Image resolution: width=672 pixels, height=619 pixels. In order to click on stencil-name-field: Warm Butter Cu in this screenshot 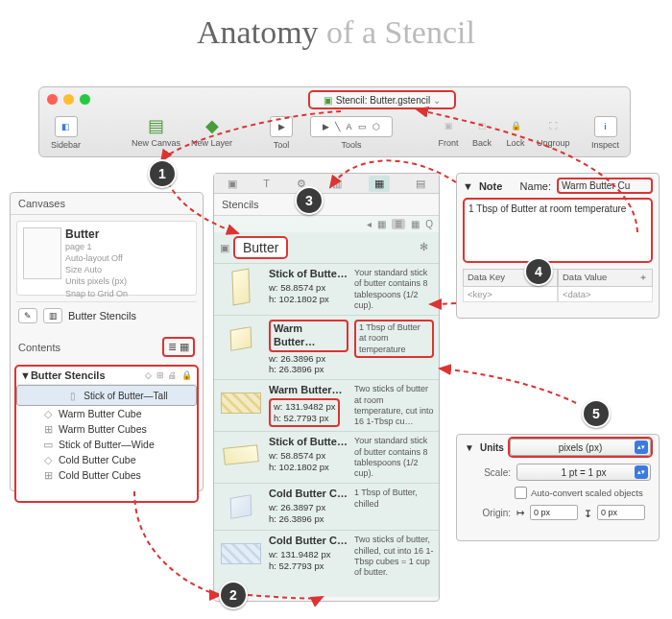, I will do `click(605, 186)`.